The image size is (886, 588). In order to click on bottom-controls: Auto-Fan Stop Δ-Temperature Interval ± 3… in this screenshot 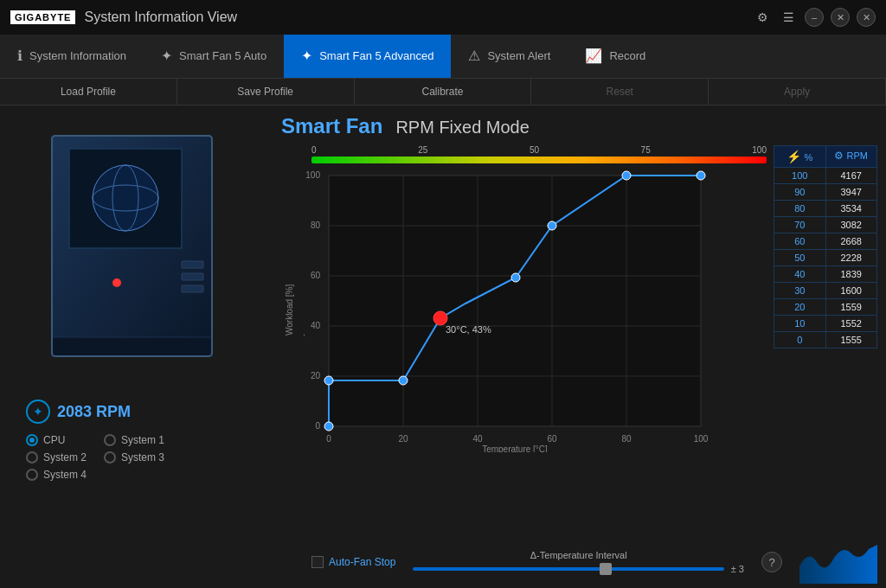, I will do `click(580, 559)`.